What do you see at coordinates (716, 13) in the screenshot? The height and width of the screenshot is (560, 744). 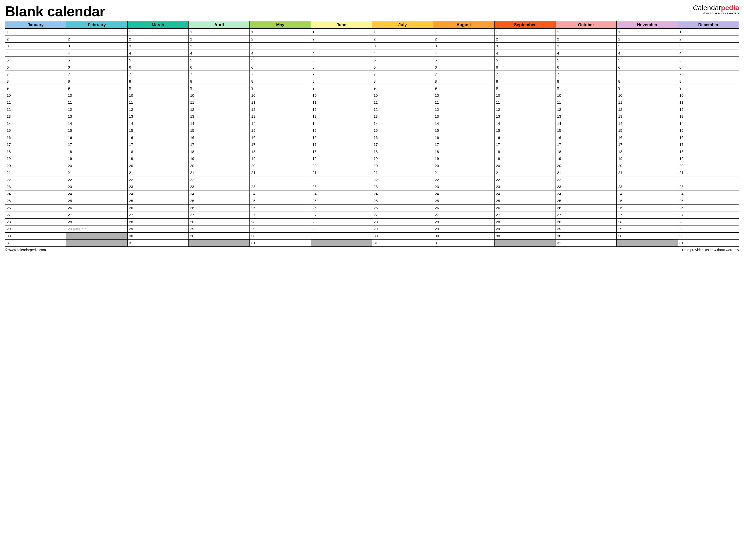 I see `brand-tagline: Your source for calendars` at bounding box center [716, 13].